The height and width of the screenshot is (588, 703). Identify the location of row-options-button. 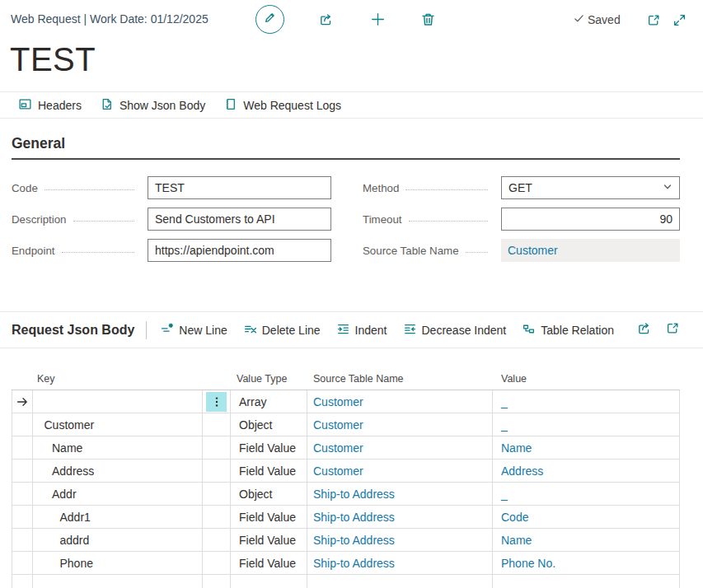
(216, 402).